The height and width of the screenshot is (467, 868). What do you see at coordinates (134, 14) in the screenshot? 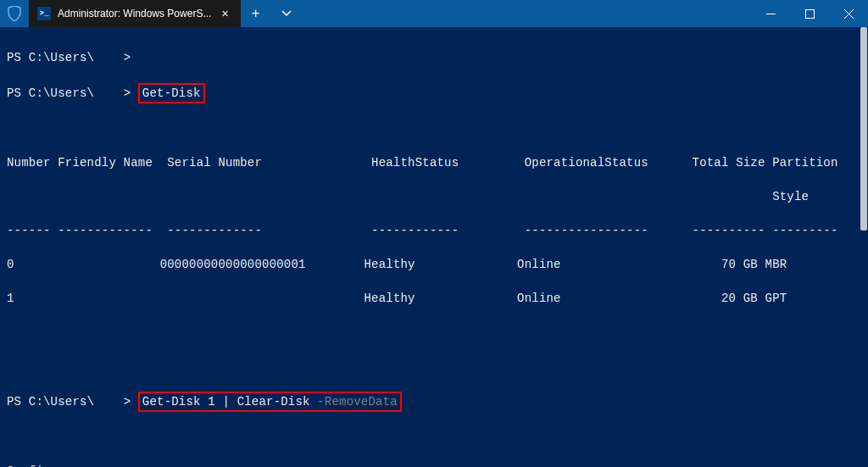
I see `tab-title: Administrator: Windows PowerS...` at bounding box center [134, 14].